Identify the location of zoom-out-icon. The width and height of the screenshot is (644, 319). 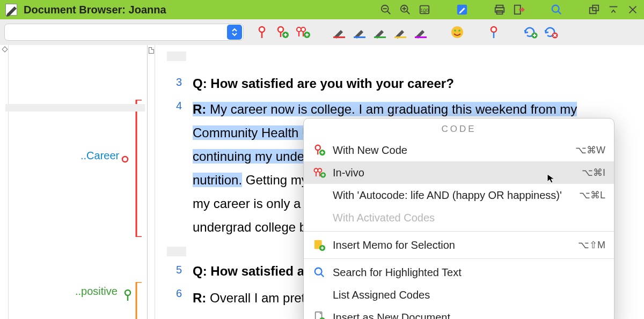
(386, 10).